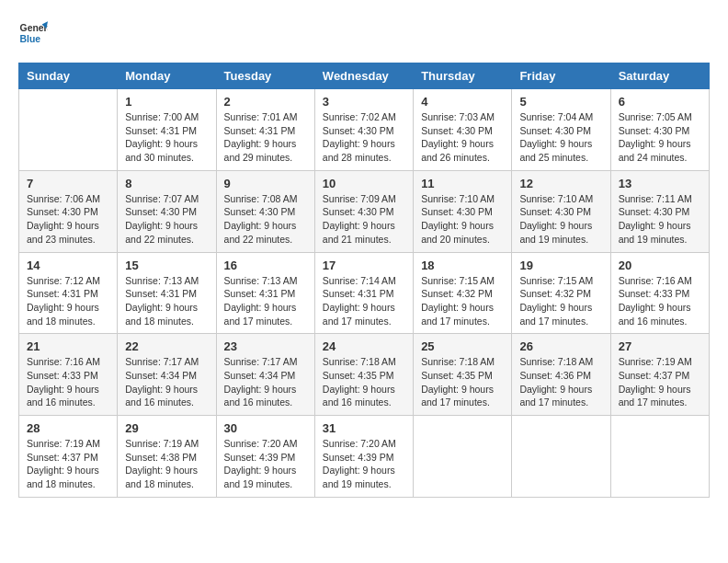 The width and height of the screenshot is (728, 563). What do you see at coordinates (364, 76) in the screenshot?
I see `weekday-header-wednesday: Wednesday` at bounding box center [364, 76].